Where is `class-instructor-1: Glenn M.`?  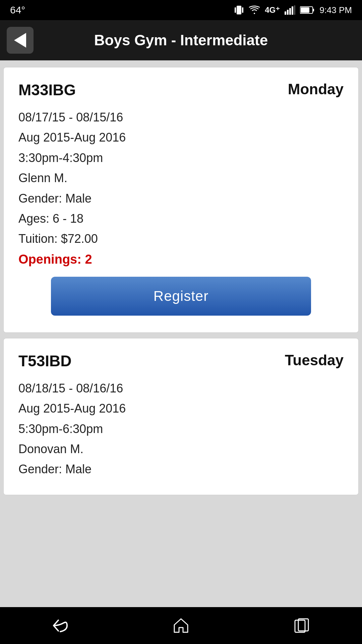
class-instructor-1: Glenn M. is located at coordinates (181, 178).